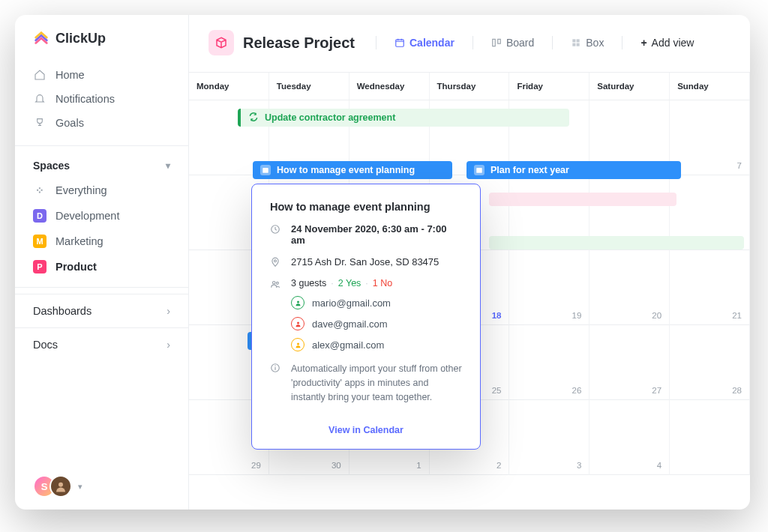 This screenshot has height=532, width=768. Describe the element at coordinates (404, 118) in the screenshot. I see `event-bar-contractor: Update contractor agreement` at that location.